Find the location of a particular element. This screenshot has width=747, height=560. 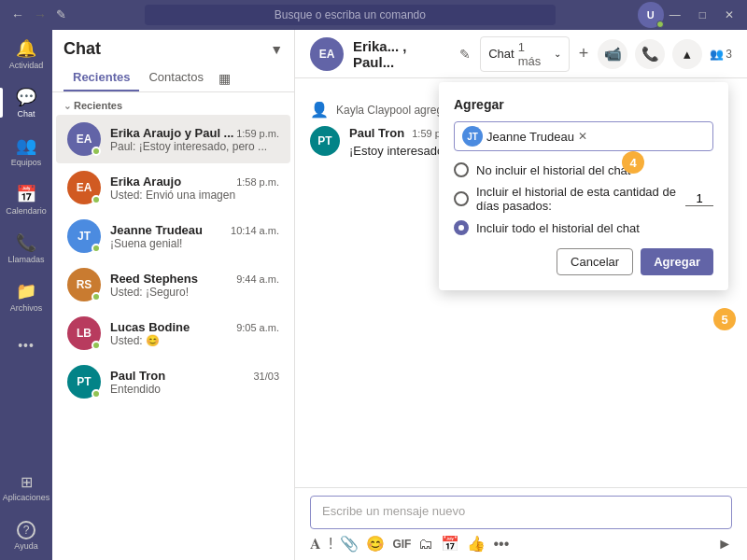

chat-item-conv2: EA Erika Araujo 1:58 p.m. Usted: Envió u… is located at coordinates (174, 188).